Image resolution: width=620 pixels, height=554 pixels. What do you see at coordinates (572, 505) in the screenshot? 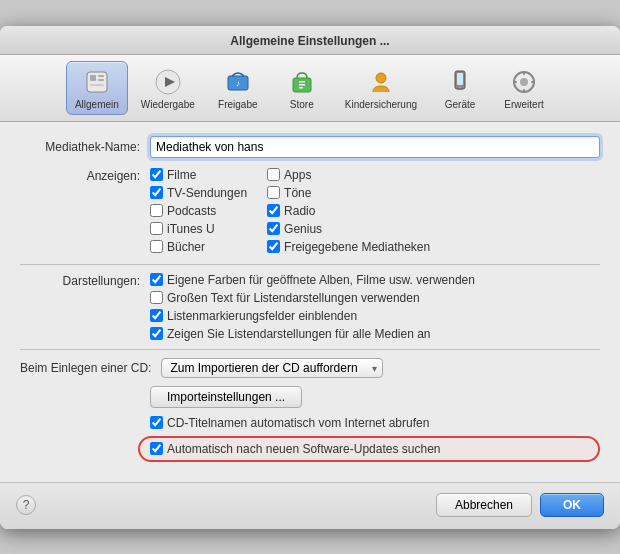
I see `ok-button: OK` at bounding box center [572, 505].